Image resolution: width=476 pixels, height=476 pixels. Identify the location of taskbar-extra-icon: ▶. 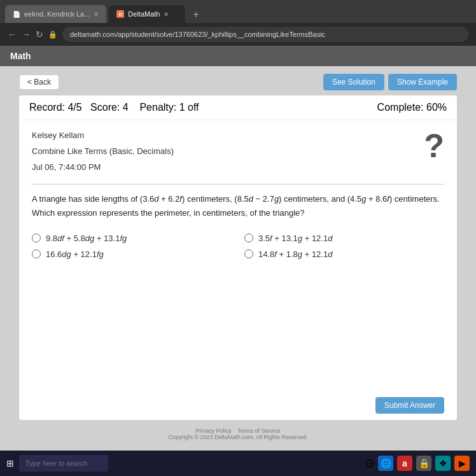
(462, 463).